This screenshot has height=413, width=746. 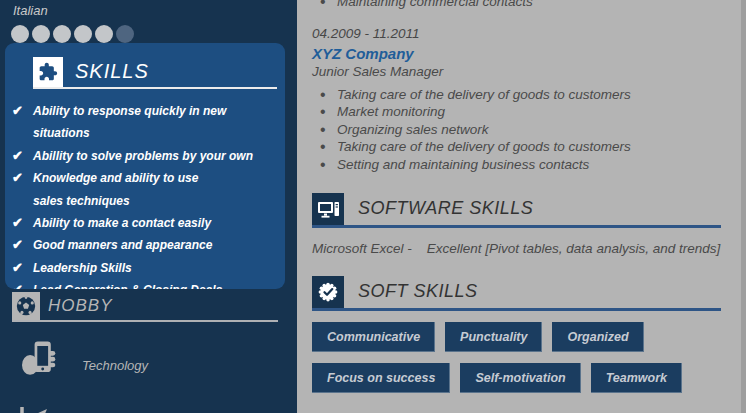 What do you see at coordinates (503, 358) in the screenshot?
I see `soft-skill-badges: CommunicativePunctualityOrganizedFocus o…` at bounding box center [503, 358].